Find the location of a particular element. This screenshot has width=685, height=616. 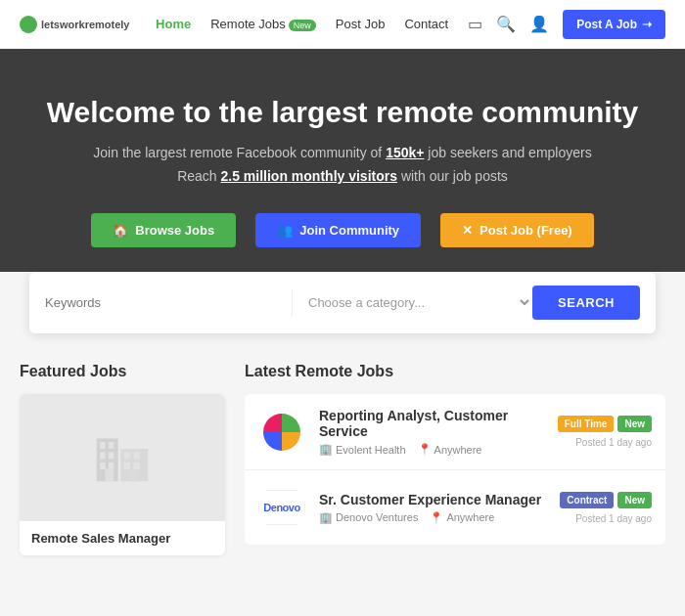

nav-badge: New is located at coordinates (302, 25).